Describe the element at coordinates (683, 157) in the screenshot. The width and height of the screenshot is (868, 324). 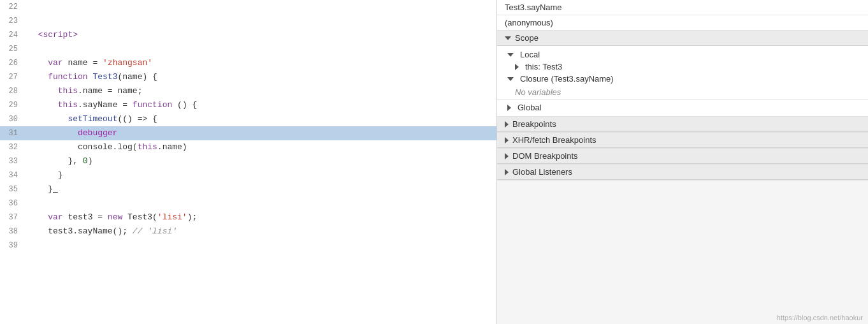
I see `dom-section: DOM Breakpoints` at that location.